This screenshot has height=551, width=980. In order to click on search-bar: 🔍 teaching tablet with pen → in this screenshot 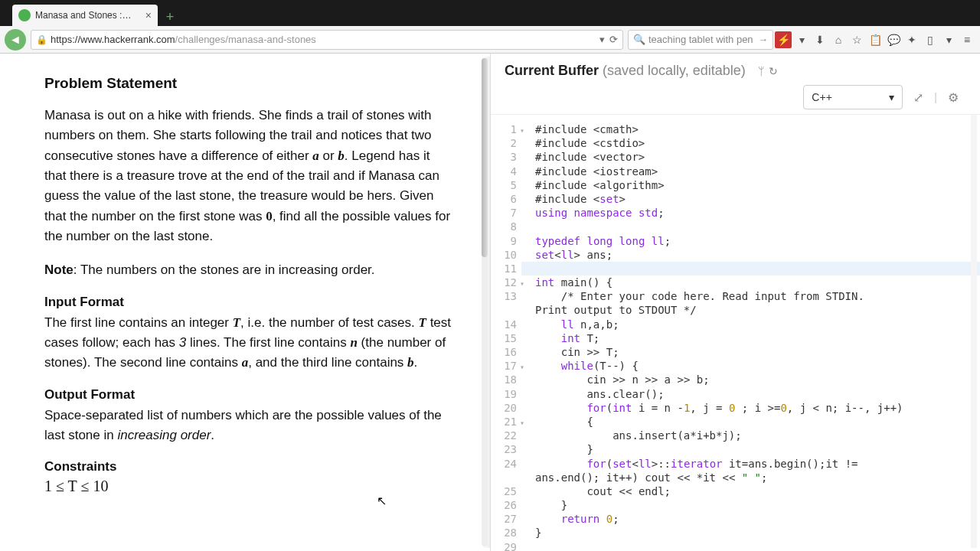, I will do `click(701, 40)`.